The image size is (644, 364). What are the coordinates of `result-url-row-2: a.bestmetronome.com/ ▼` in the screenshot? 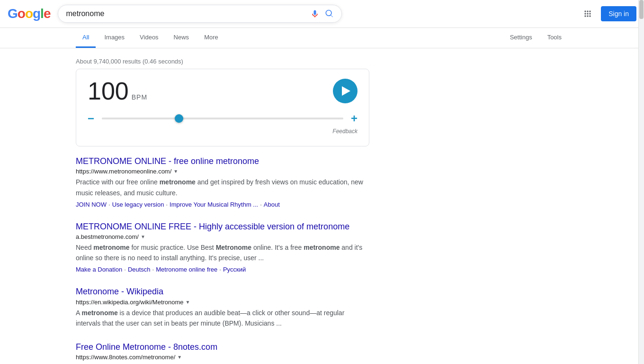 It's located at (223, 237).